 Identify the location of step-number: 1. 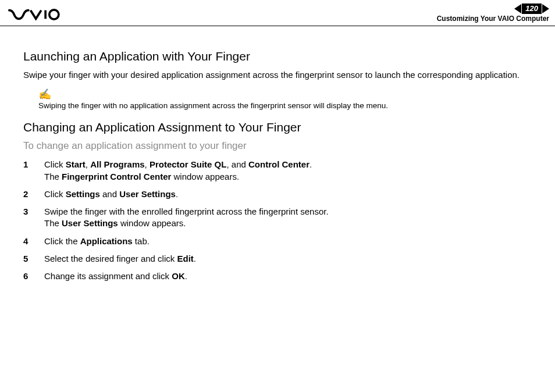
(26, 165).